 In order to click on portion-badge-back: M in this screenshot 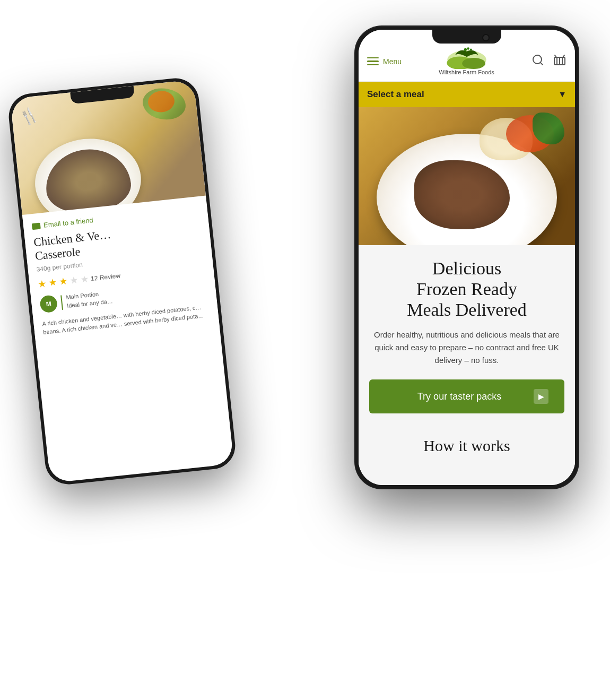, I will do `click(49, 304)`.